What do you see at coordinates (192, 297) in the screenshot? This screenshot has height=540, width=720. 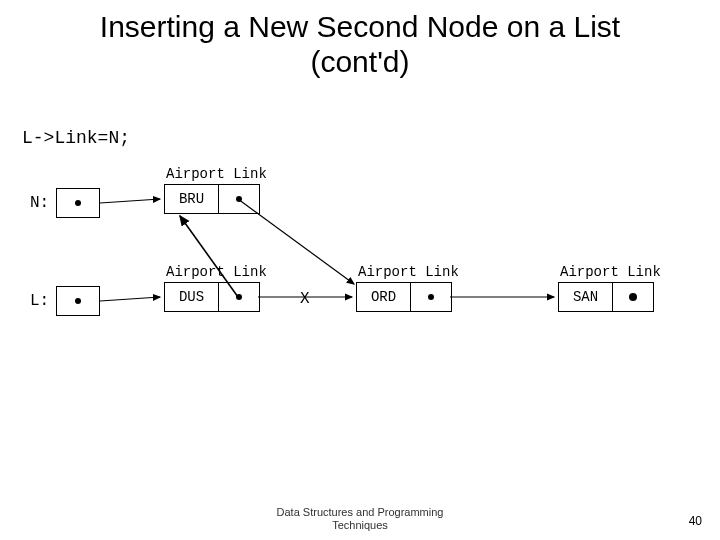 I see `node-dus-airport: DUS` at bounding box center [192, 297].